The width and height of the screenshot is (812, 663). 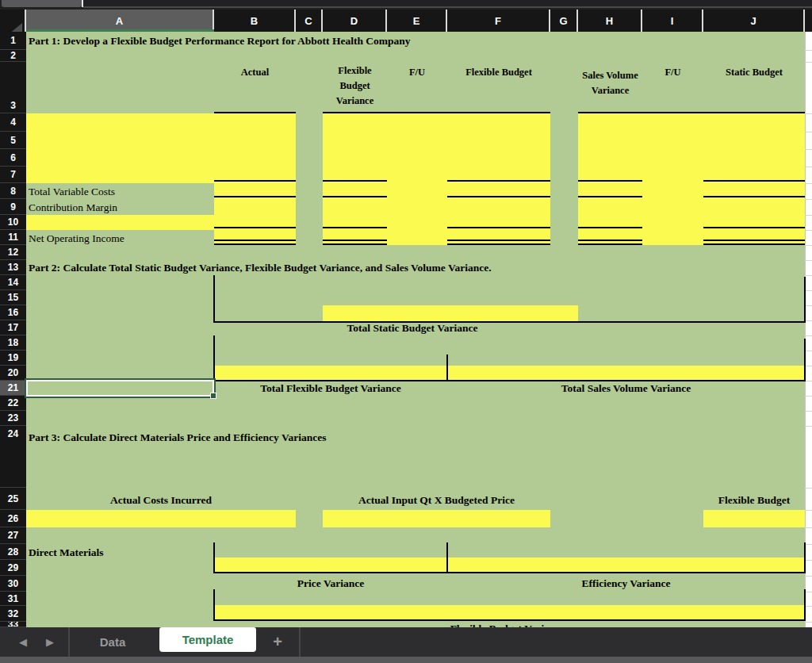 What do you see at coordinates (121, 222) in the screenshot?
I see `input-cell-a10` at bounding box center [121, 222].